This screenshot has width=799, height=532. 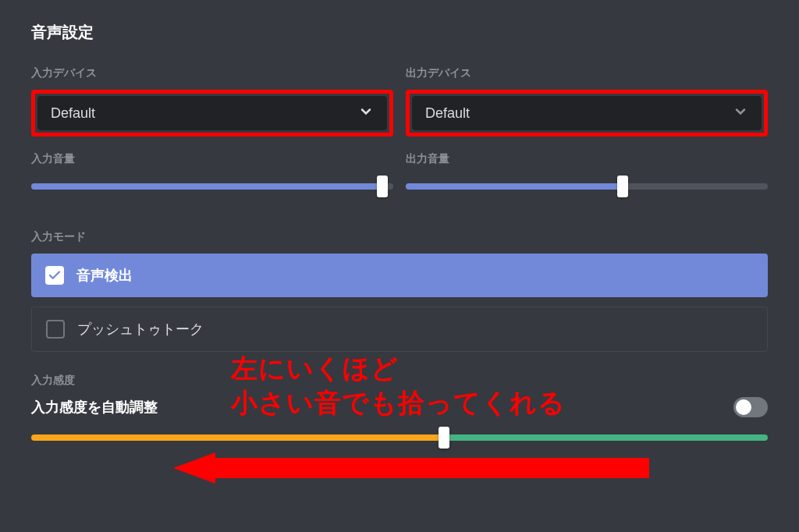 I want to click on sensitivity-label: 入力感度, so click(x=400, y=381).